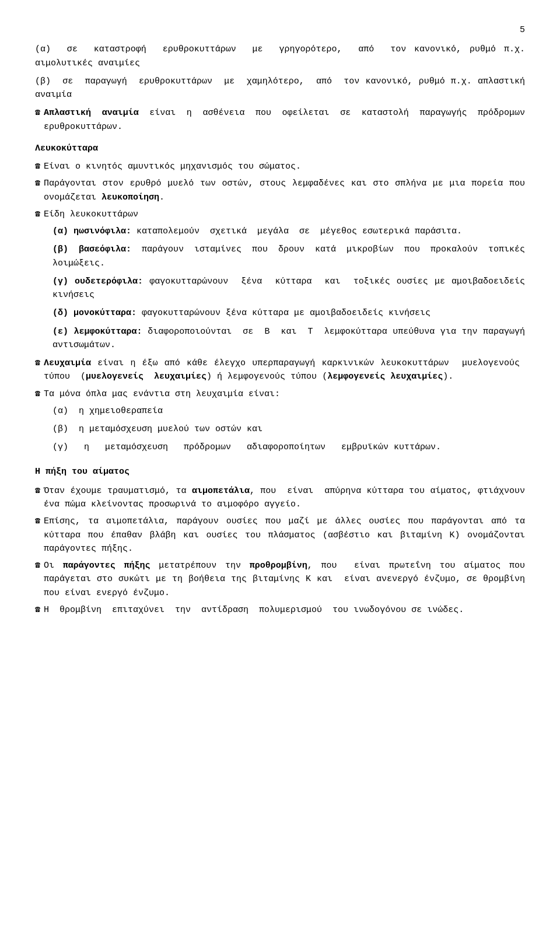 The image size is (560, 930). Describe the element at coordinates (279, 566) in the screenshot. I see `prothromvini-bold: προθρομβίνη` at that location.